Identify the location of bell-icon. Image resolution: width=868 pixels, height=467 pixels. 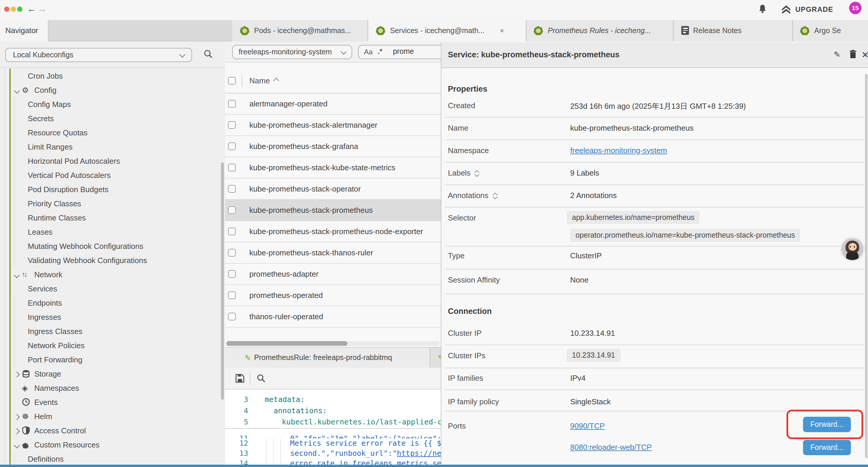
(763, 9).